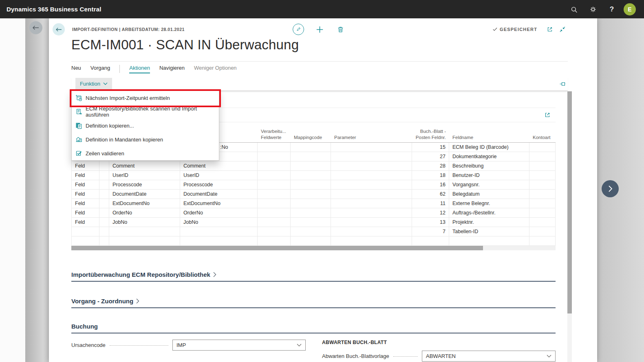 The height and width of the screenshot is (362, 644). I want to click on background-right-gutter, so click(620, 190).